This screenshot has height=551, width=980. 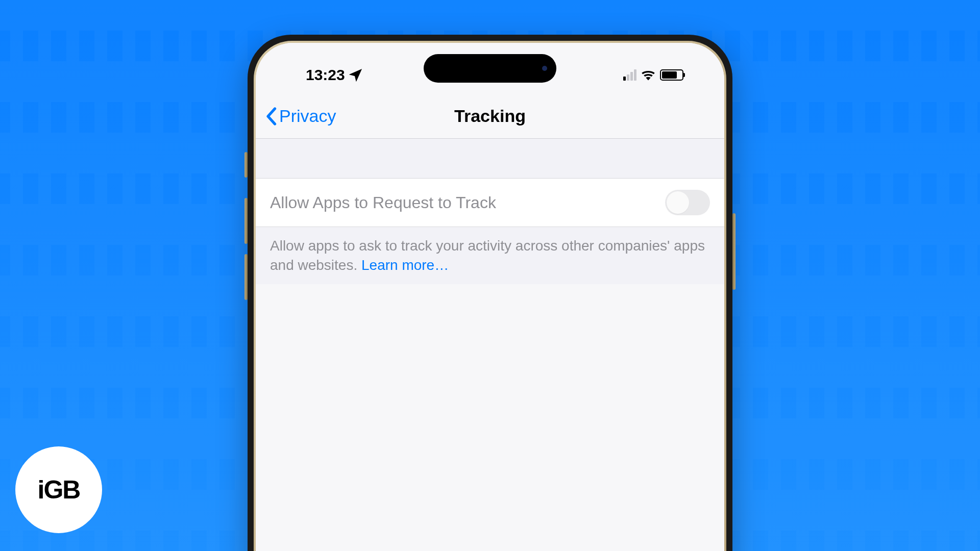 I want to click on phone-volume-down-button, so click(x=246, y=277).